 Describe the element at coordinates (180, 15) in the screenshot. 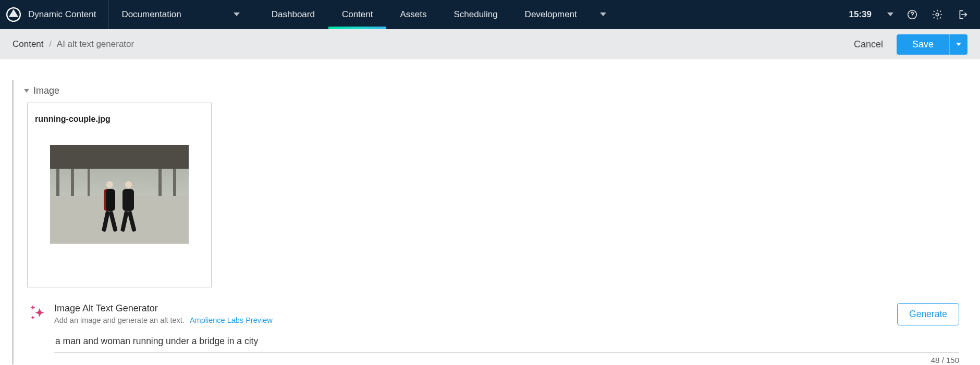

I see `hub-selector: Documentation` at that location.